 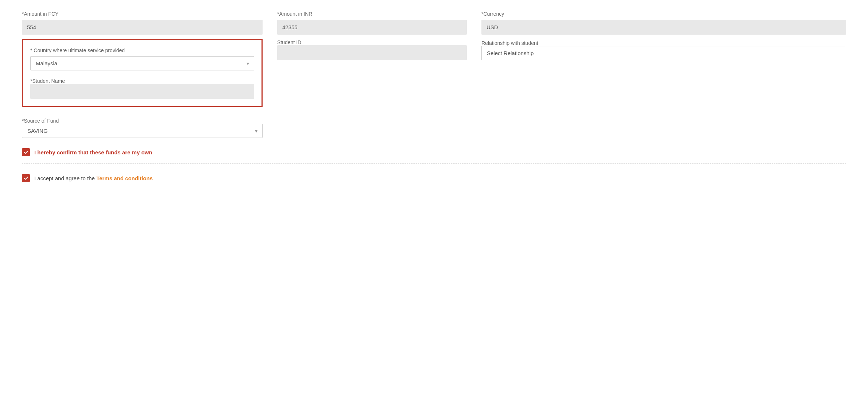 I want to click on relationship-label: Relationship with student, so click(x=510, y=43).